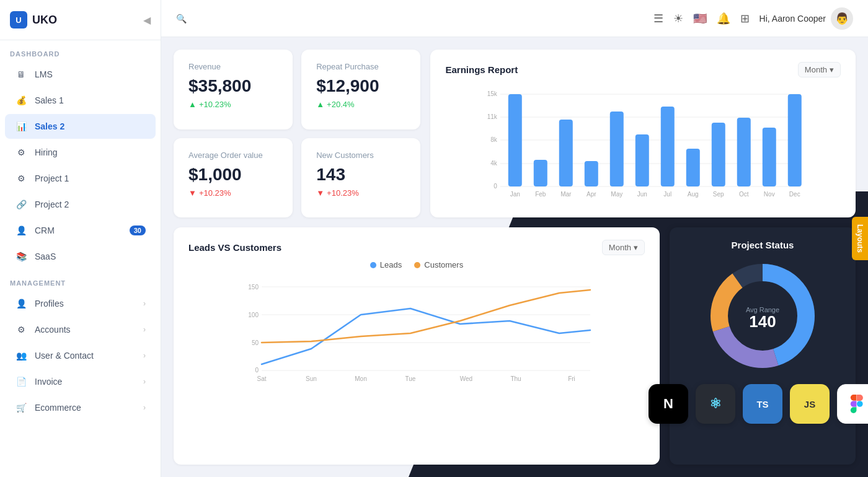  I want to click on svg-text: Jan, so click(515, 195).